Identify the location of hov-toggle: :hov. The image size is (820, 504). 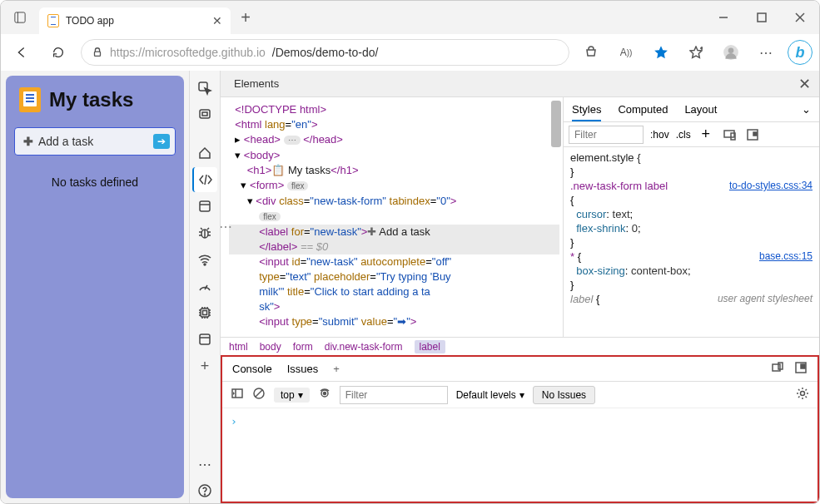
(659, 135).